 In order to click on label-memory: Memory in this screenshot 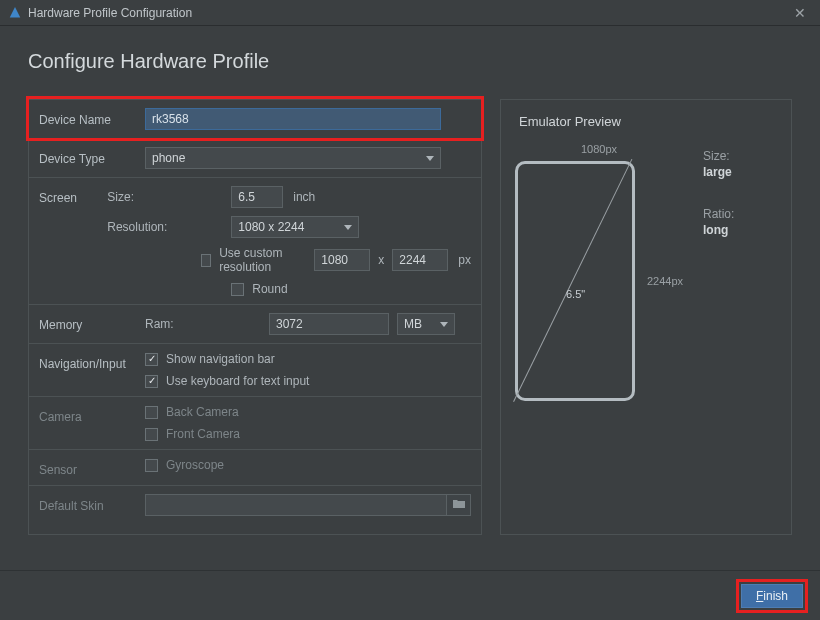, I will do `click(92, 322)`.